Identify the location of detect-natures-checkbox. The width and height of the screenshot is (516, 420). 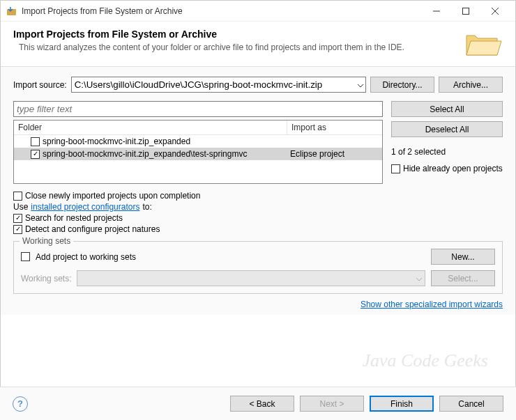
(18, 230).